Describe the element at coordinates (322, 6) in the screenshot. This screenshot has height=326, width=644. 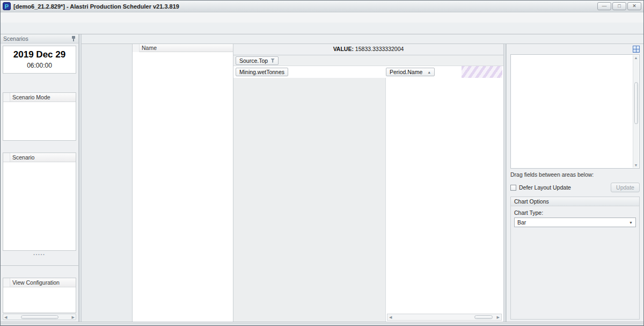
I see `title-bar: P [demo6_21.2.829*] - Alastri Production…` at that location.